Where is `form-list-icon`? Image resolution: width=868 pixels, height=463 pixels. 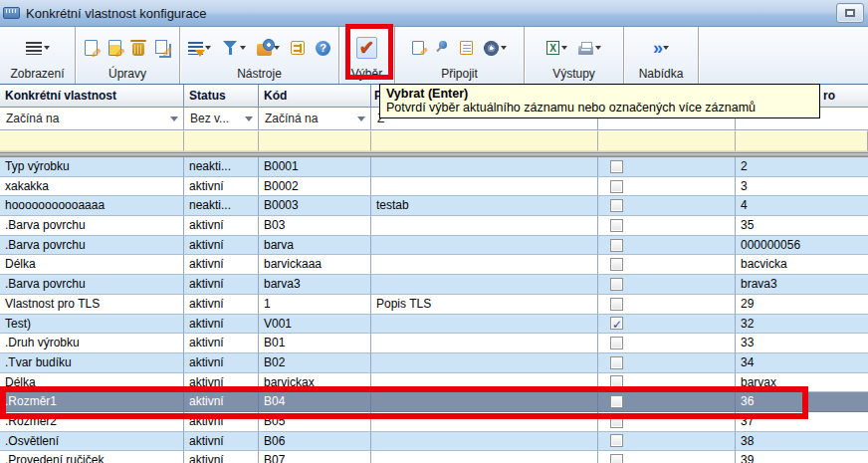
form-list-icon is located at coordinates (466, 48).